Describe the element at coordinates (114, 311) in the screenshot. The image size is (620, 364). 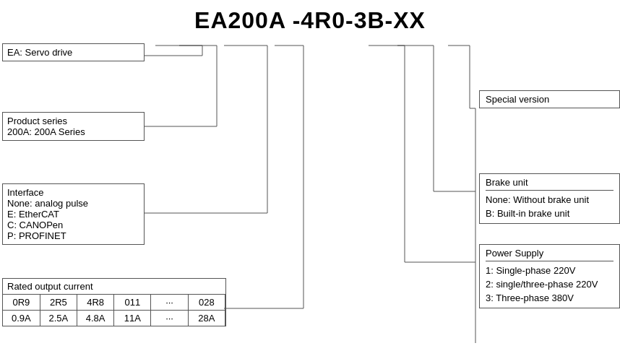
I see `rated-current-table: 0R9 2R5 4R8 011 ··· 028 0.9A 2.5A 4.8A 1…` at that location.